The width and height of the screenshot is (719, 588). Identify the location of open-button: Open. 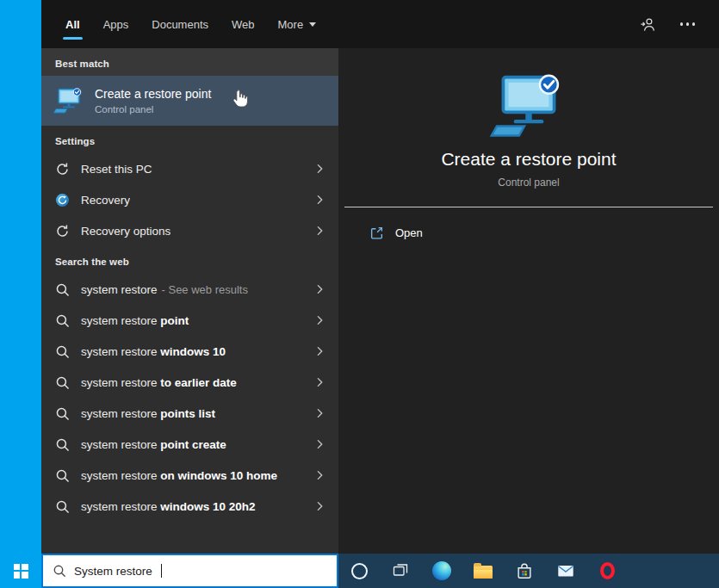
(396, 232).